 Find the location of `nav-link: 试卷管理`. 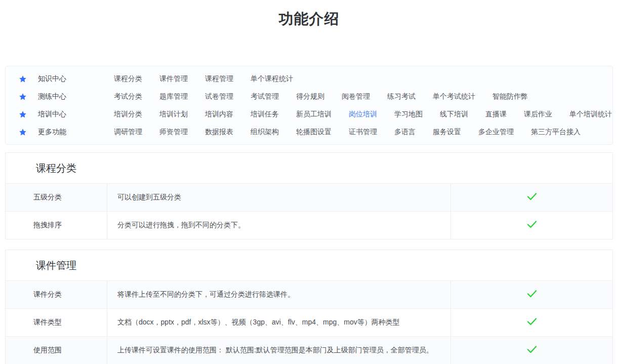

nav-link: 试卷管理 is located at coordinates (219, 97).